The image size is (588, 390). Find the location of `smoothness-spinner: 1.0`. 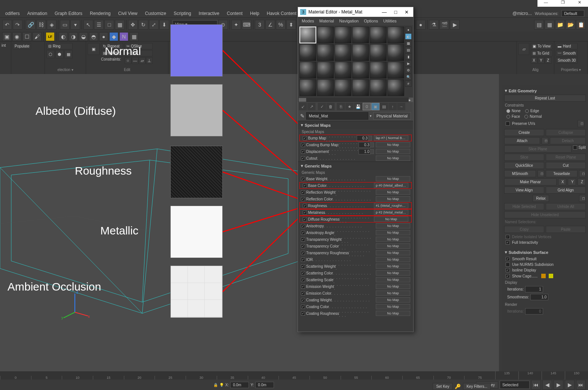

smoothness-spinner: 1.0 is located at coordinates (539, 297).